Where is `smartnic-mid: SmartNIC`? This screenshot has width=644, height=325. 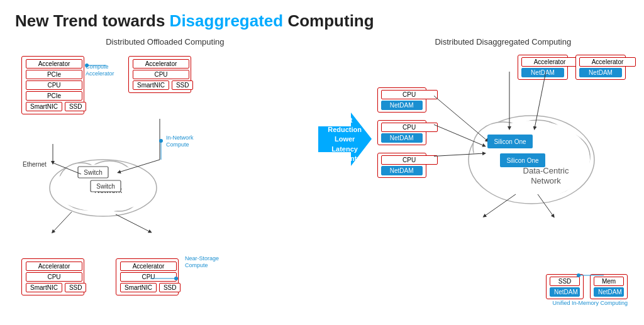
smartnic-mid: SmartNIC is located at coordinates (151, 85).